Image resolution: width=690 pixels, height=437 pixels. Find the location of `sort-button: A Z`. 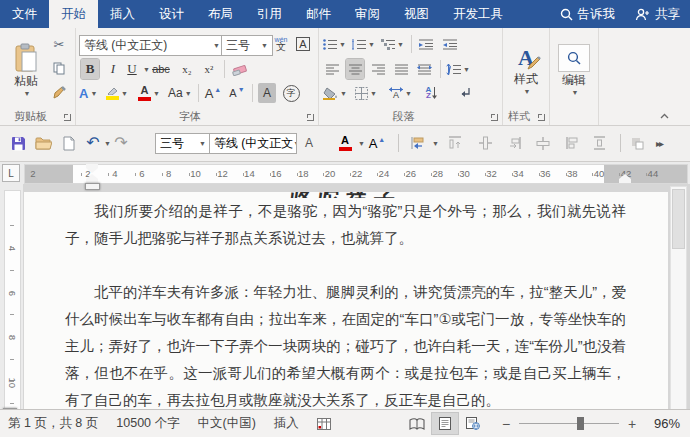

sort-button: A Z is located at coordinates (432, 93).